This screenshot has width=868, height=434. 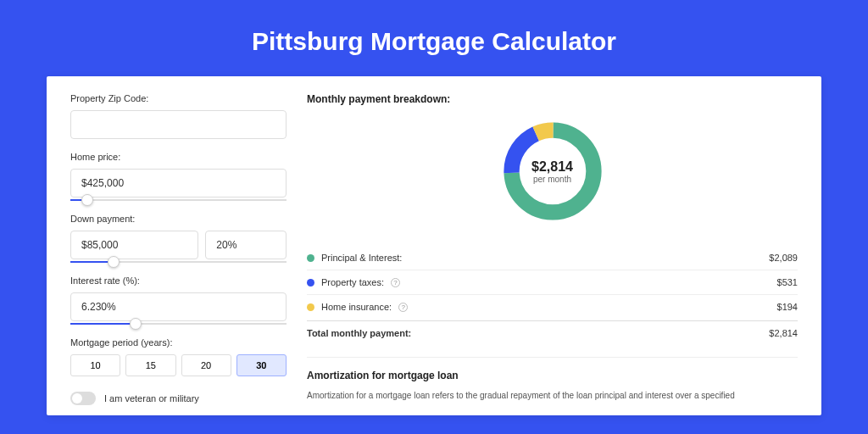 What do you see at coordinates (553, 396) in the screenshot?
I see `amortization-text: Amortization for a mortgage loan refers …` at bounding box center [553, 396].